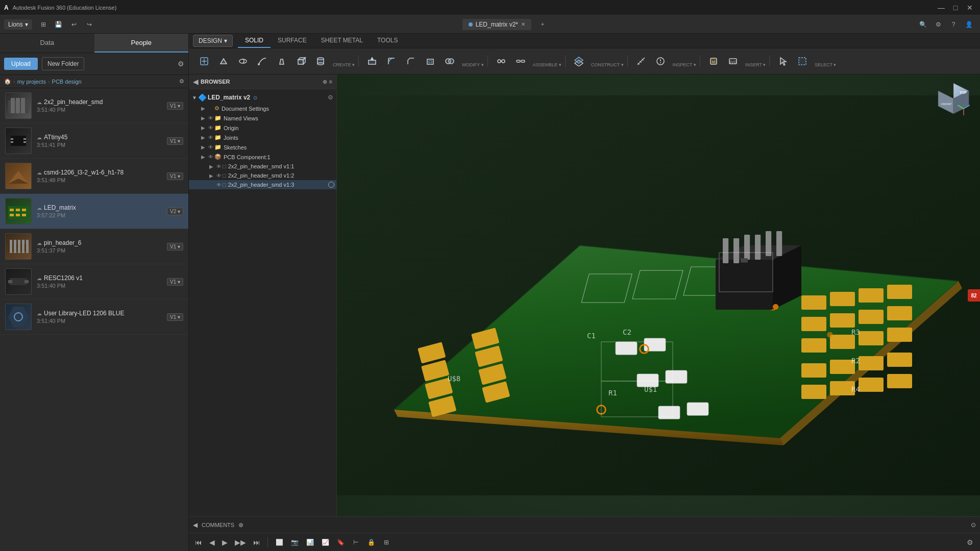 This screenshot has height=551, width=980. What do you see at coordinates (18, 24) in the screenshot?
I see `team-selector: Lions ▾` at bounding box center [18, 24].